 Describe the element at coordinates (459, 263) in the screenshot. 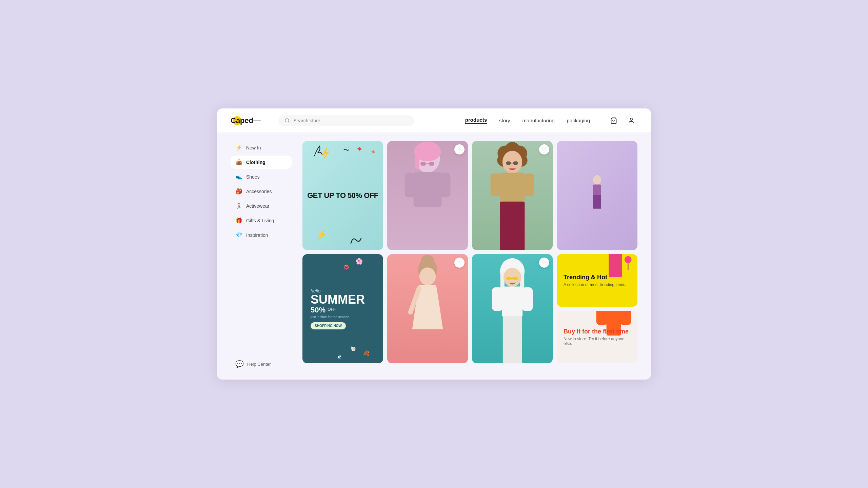

I see `favorite-button-3: ♡` at that location.